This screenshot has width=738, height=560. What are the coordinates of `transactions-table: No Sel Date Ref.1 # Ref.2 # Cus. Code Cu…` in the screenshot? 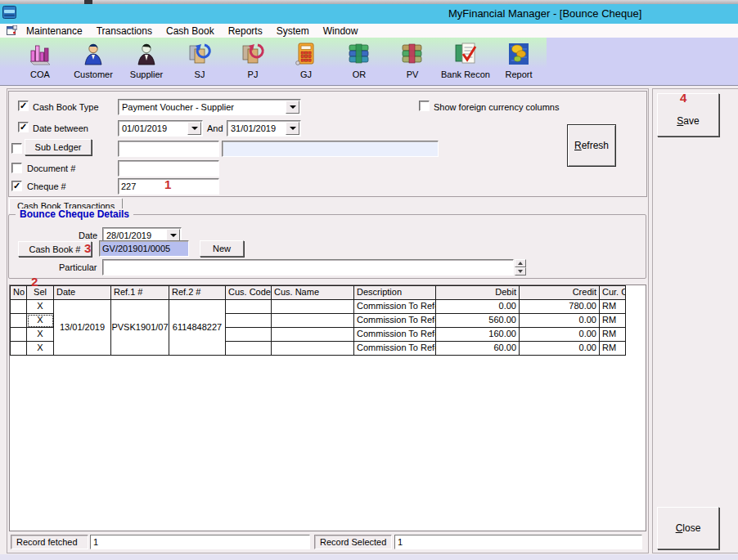 It's located at (317, 320).